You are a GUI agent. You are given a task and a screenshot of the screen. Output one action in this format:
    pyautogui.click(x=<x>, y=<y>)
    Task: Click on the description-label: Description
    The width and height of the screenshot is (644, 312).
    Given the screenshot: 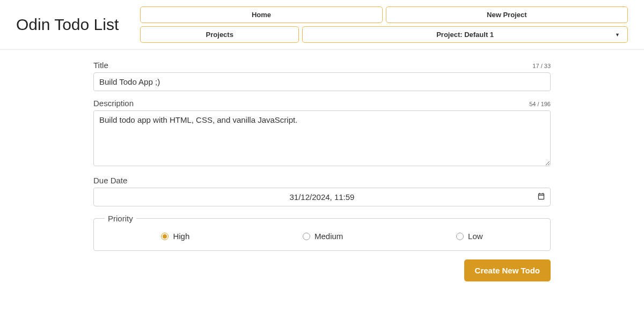 What is the action you would take?
    pyautogui.click(x=114, y=103)
    